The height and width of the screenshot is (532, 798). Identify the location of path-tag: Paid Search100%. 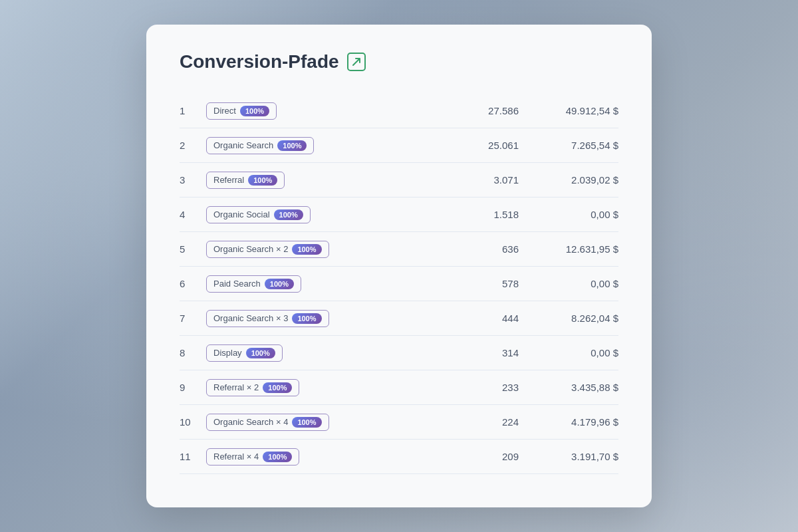
(254, 284).